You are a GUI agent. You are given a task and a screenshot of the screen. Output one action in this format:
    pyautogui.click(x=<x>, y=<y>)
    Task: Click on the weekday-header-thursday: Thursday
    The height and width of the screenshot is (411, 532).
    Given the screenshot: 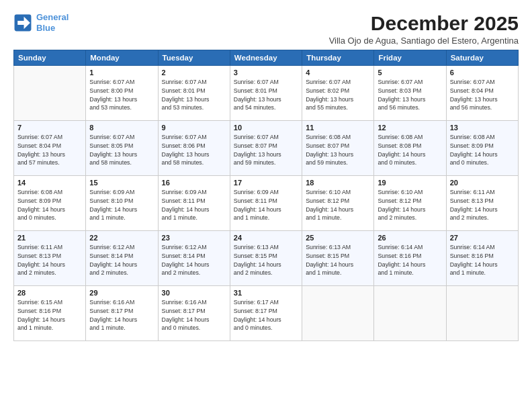 What is the action you would take?
    pyautogui.click(x=339, y=58)
    